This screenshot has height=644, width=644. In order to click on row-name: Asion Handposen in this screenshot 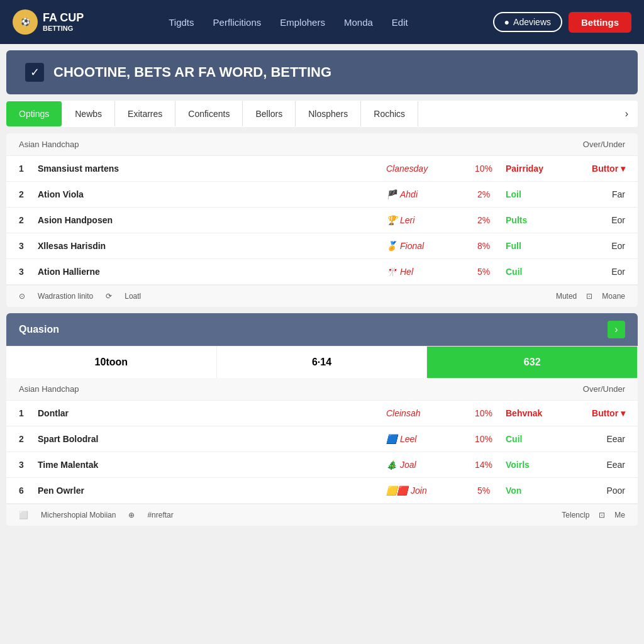, I will do `click(209, 220)`.